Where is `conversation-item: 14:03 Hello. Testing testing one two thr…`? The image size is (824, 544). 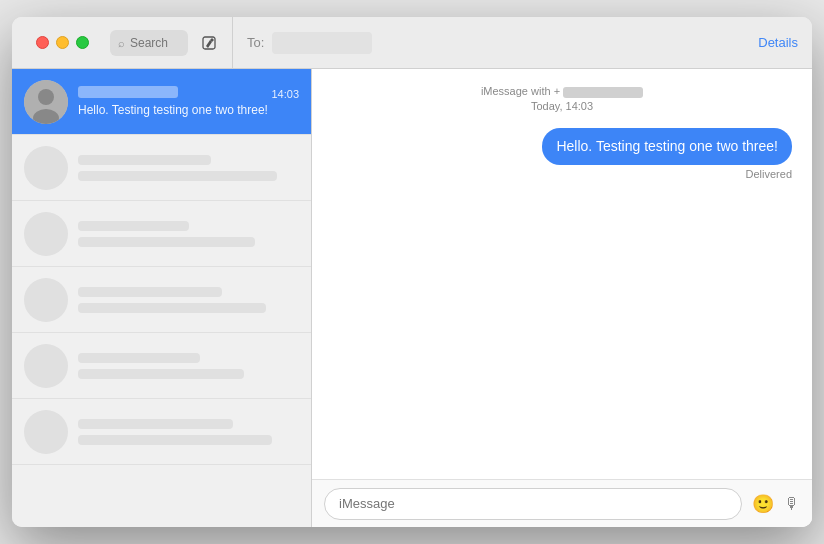 conversation-item: 14:03 Hello. Testing testing one two thr… is located at coordinates (162, 102).